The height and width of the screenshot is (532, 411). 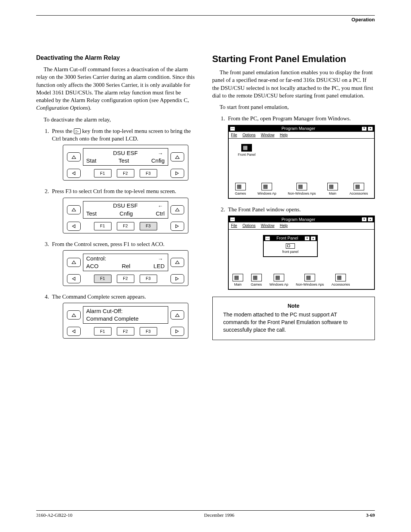 I want to click on left-step-4: The Command Complete screen appears. Ala…, so click(x=125, y=316).